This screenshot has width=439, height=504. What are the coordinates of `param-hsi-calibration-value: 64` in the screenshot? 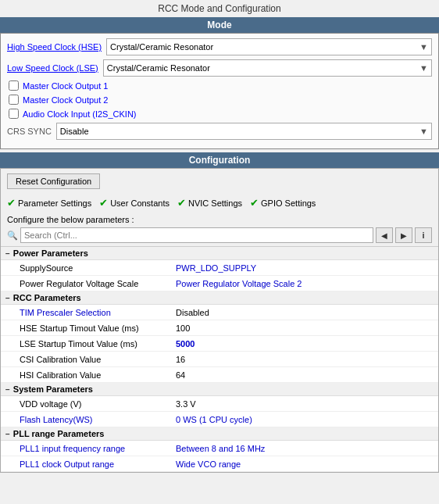 It's located at (305, 375).